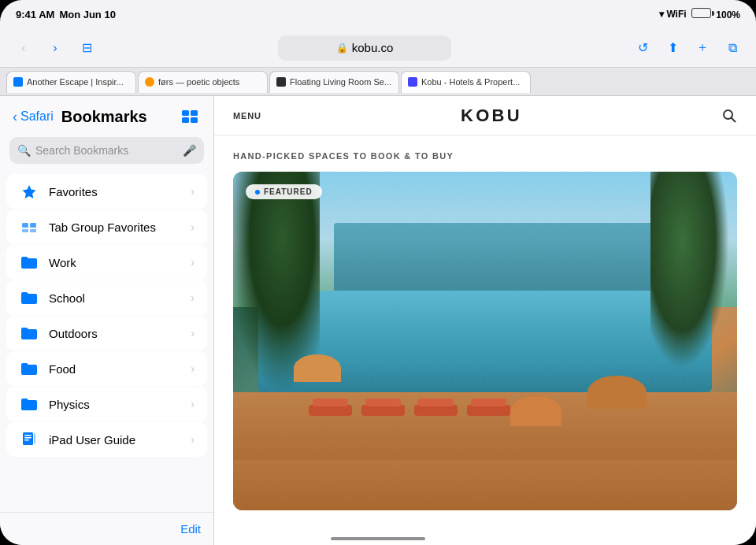  I want to click on ipad-user-guide-chevron: ›, so click(192, 439).